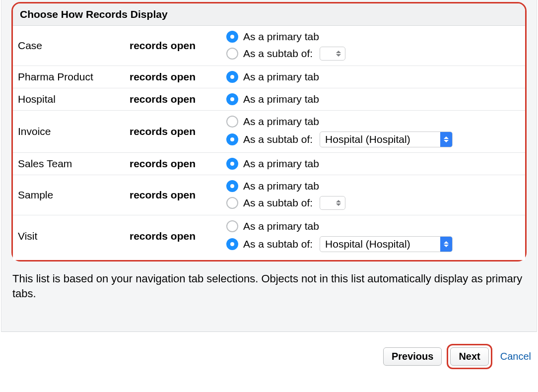 The image size is (538, 392). Describe the element at coordinates (68, 77) in the screenshot. I see `object-name: Pharma Product` at that location.